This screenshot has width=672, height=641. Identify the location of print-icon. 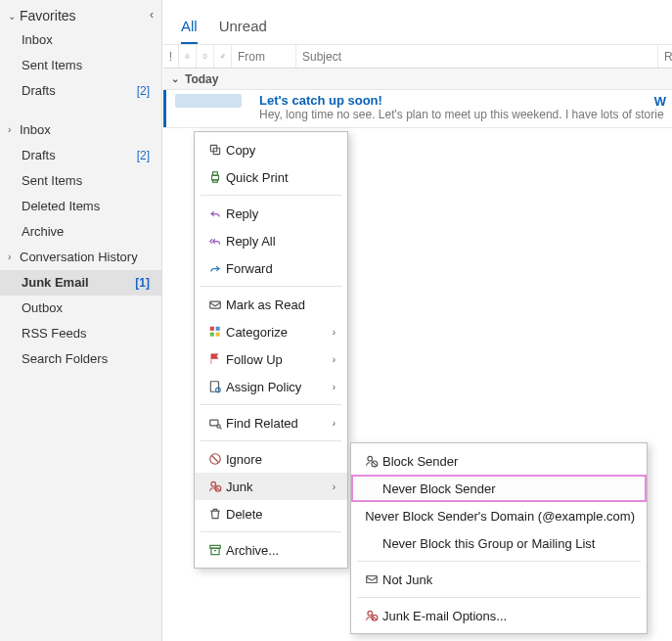
(215, 177).